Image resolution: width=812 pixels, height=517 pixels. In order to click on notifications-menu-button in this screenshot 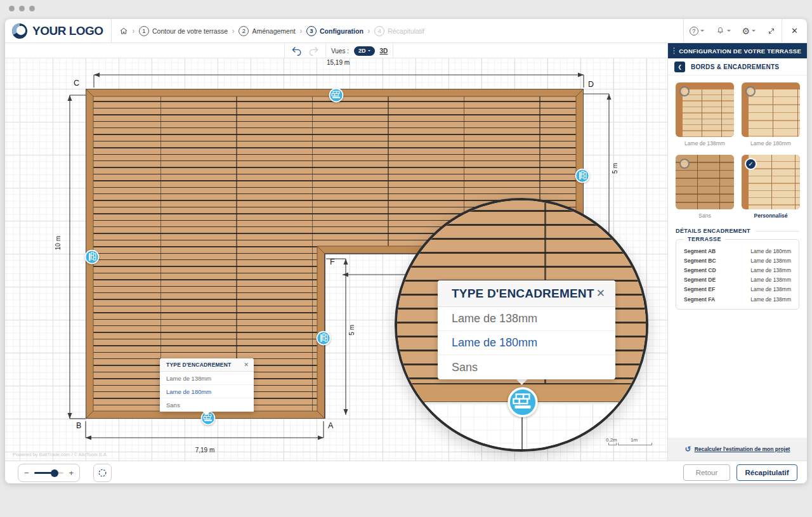, I will do `click(723, 30)`.